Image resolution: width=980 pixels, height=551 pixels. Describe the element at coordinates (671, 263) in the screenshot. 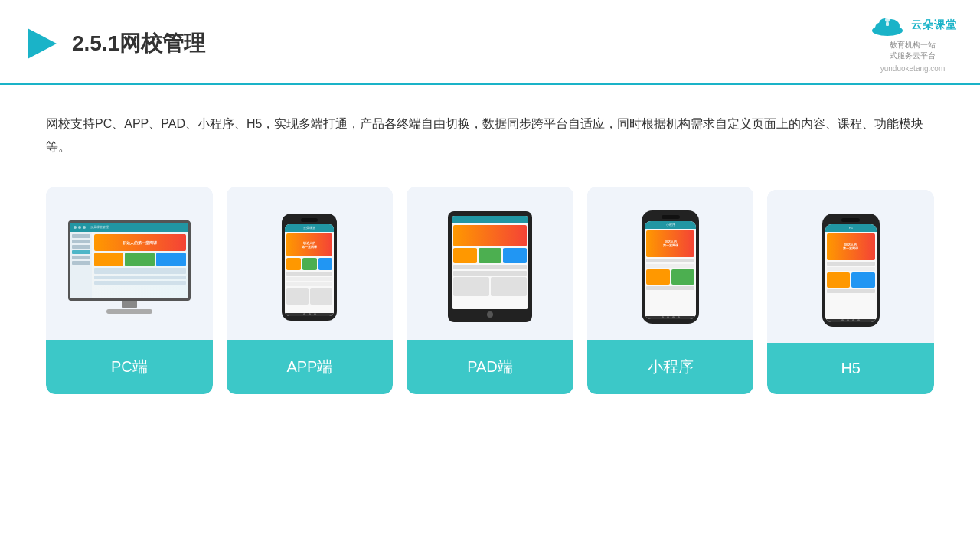

I see `card-image-miniapp: 小程序 职达人的第一堂网课` at that location.